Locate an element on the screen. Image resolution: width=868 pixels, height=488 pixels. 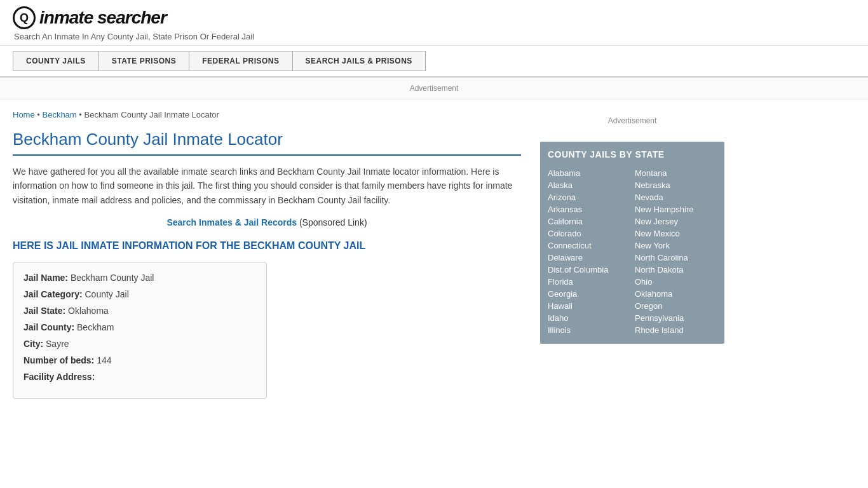
state-link: Dist.of Columbia is located at coordinates (588, 269).